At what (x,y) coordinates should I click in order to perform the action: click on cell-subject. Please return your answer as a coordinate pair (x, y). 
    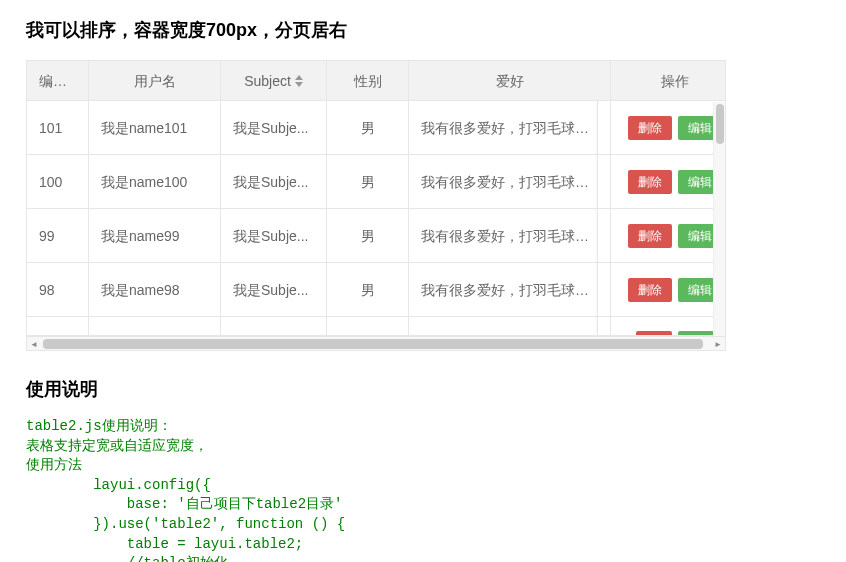
    Looking at the image, I should click on (274, 326).